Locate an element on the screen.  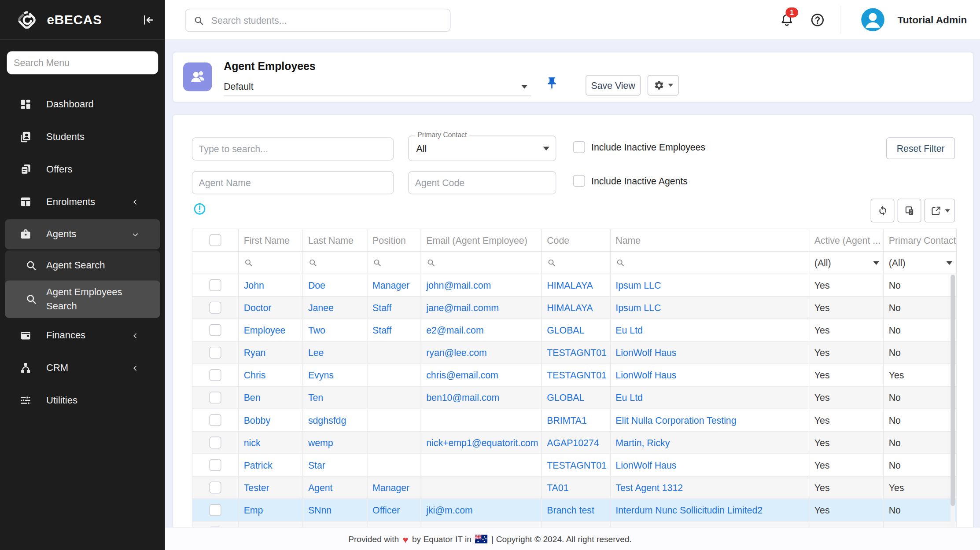
sidebar-item-agents: Agents is located at coordinates (82, 234).